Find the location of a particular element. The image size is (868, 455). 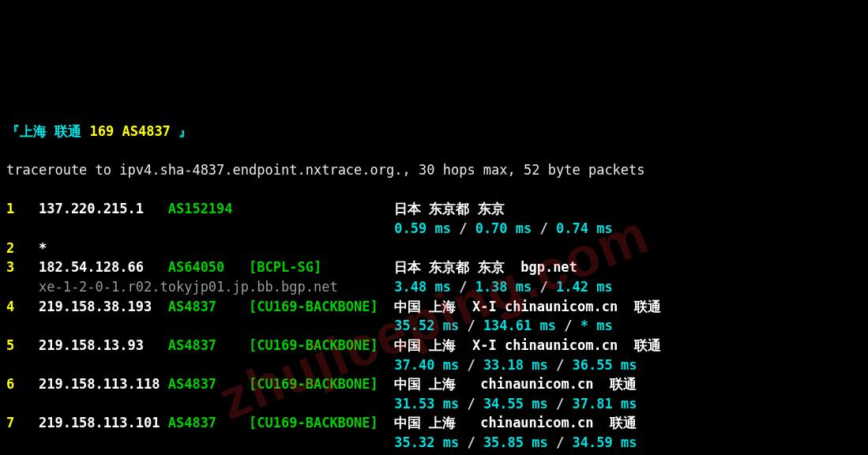

hop-time-2: 1.38 ms is located at coordinates (504, 287).